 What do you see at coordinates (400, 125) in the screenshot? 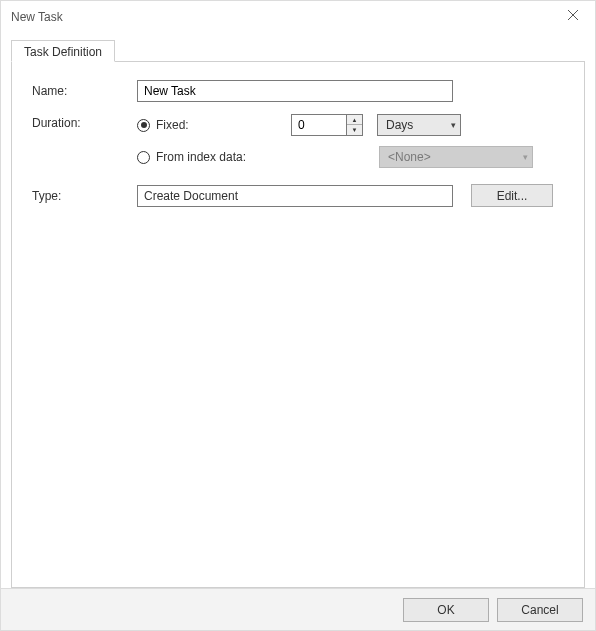
I see `duration-unit-value: Days` at bounding box center [400, 125].